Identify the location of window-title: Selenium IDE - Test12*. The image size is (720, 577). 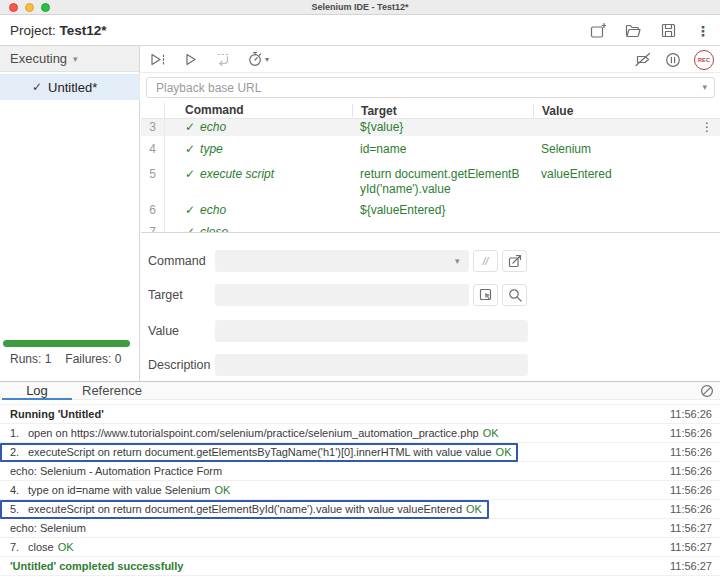
(360, 8).